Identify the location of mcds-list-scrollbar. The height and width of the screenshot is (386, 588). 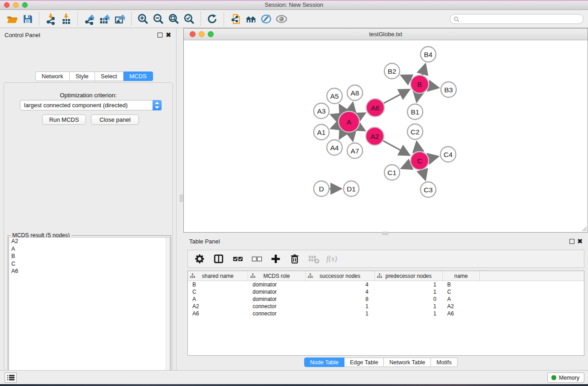
(167, 312).